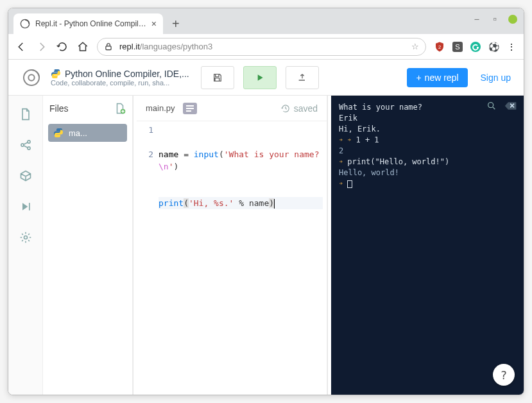  Describe the element at coordinates (88, 245) in the screenshot. I see `files-panel: Files ma...` at that location.